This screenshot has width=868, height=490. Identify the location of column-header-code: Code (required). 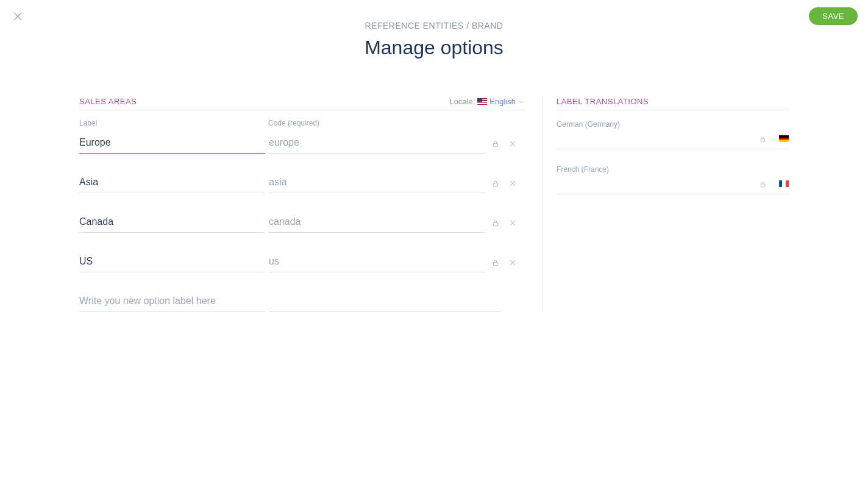
(396, 123).